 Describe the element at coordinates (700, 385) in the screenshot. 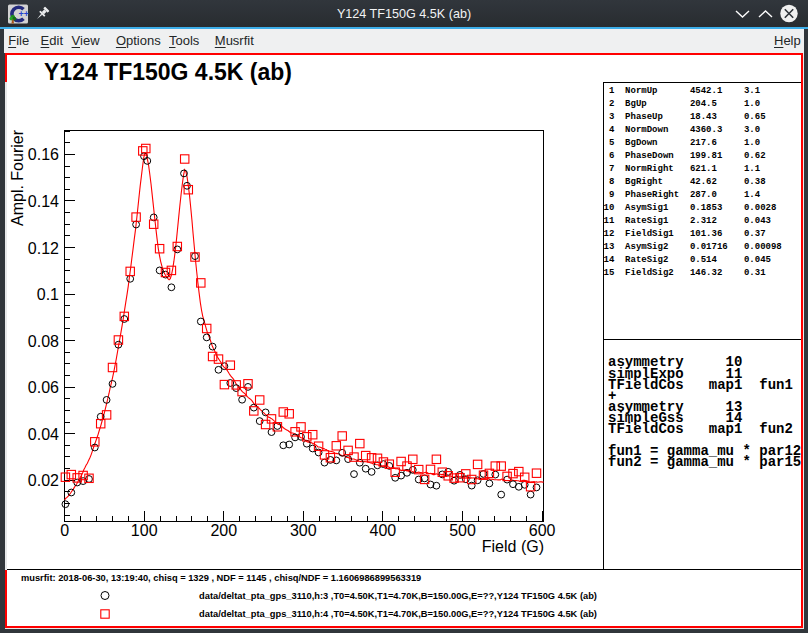

I see `svg-text: TFieldCos map1 fun1` at that location.